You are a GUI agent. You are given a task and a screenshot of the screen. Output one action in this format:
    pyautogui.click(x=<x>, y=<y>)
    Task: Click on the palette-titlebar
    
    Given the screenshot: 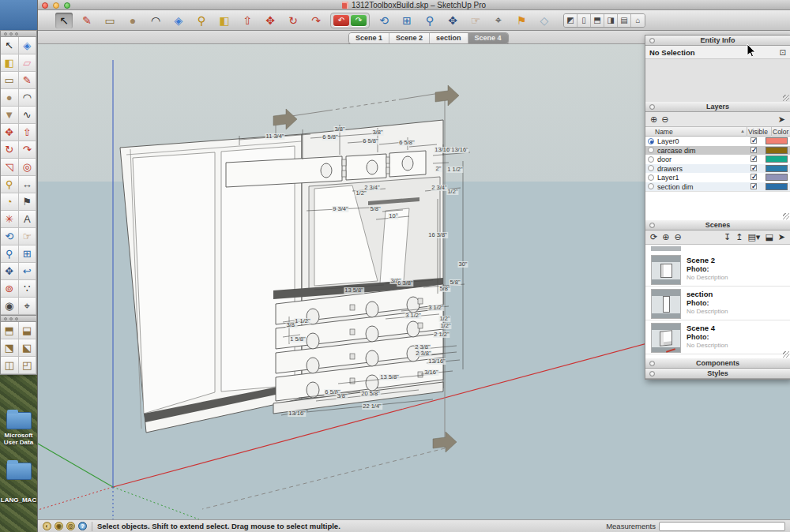 What is the action you would take?
    pyautogui.click(x=19, y=34)
    